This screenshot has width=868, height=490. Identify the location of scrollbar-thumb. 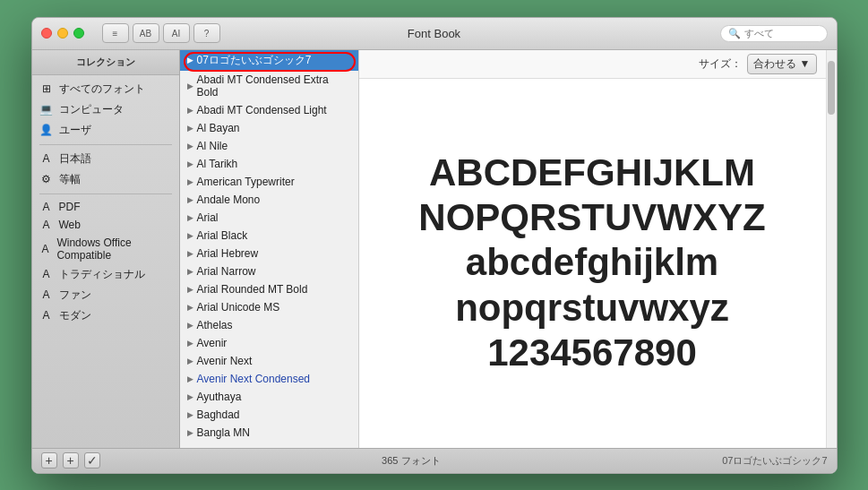
(831, 88).